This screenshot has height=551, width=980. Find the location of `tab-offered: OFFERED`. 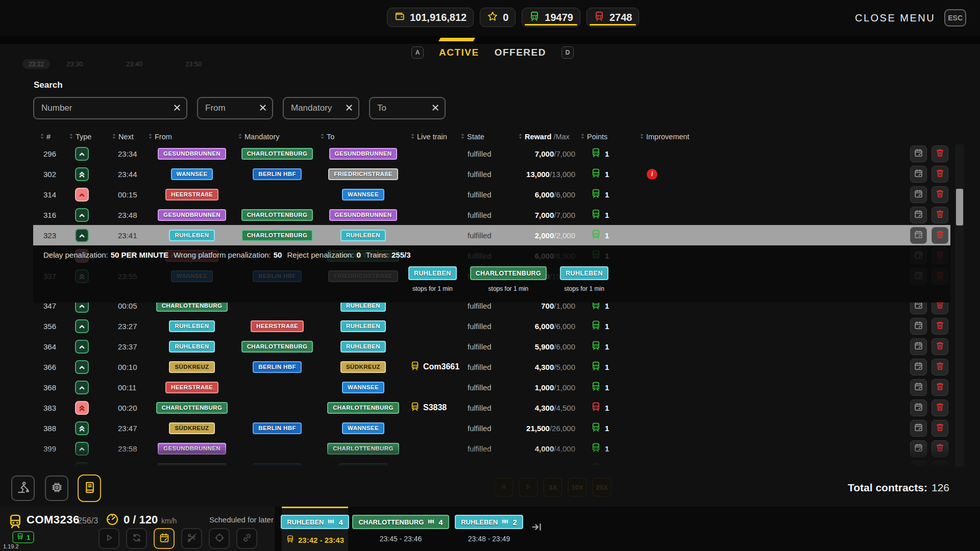

tab-offered: OFFERED is located at coordinates (521, 53).